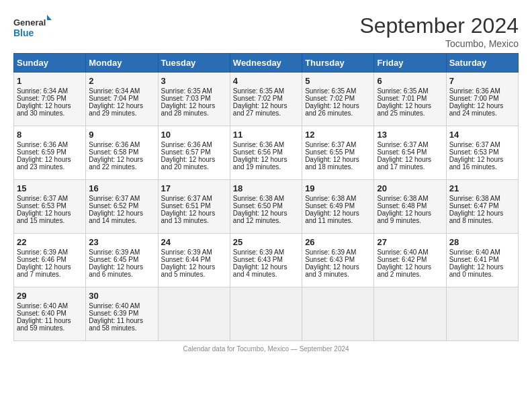 The image size is (532, 411). What do you see at coordinates (474, 205) in the screenshot?
I see `sunset-label: Sunset: 6:47 PM` at bounding box center [474, 205].